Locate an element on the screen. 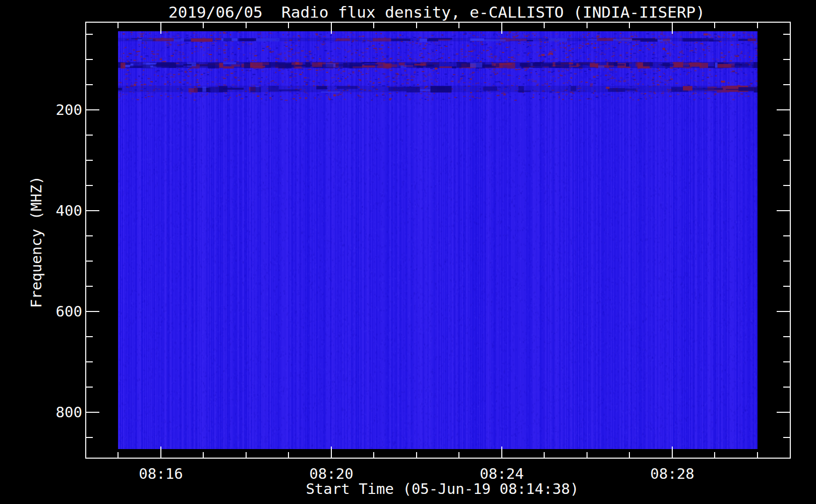  x-axis-title: Start Time (05-Jun-19 08:14:38) is located at coordinates (442, 489).